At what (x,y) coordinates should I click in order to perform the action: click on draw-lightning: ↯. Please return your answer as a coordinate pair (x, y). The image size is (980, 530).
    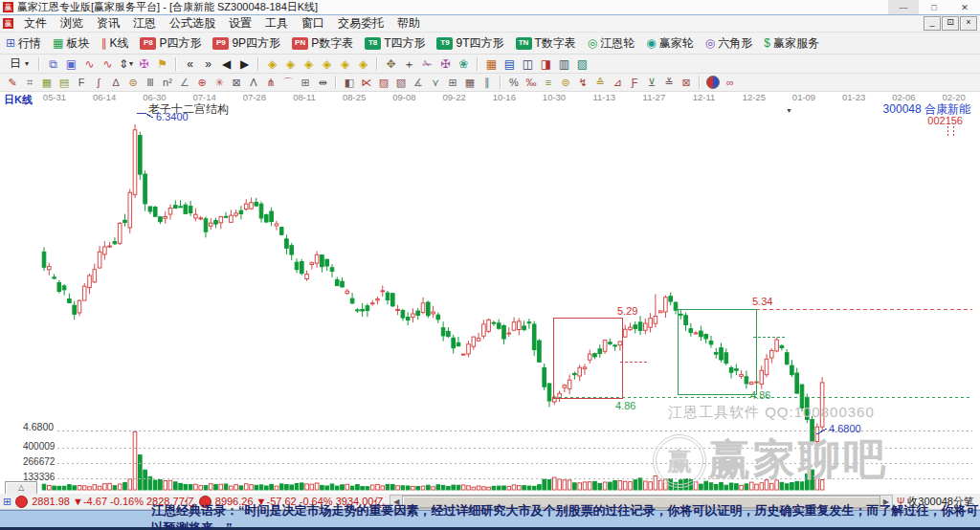
    Looking at the image, I should click on (583, 82).